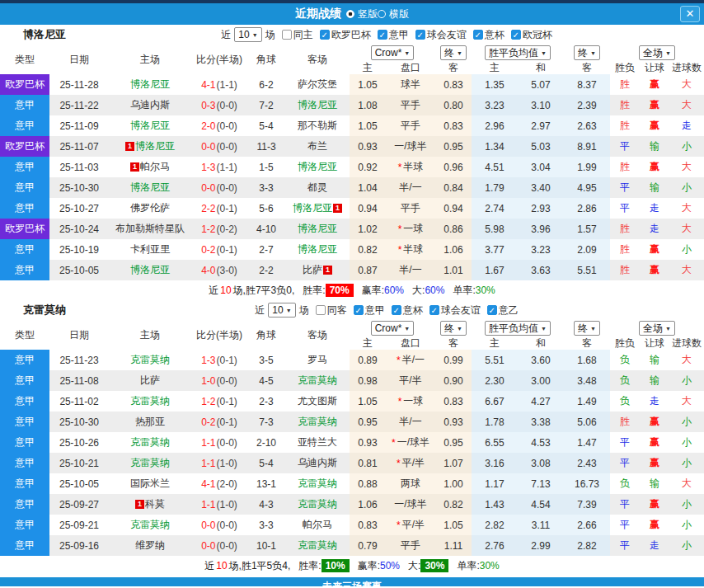 Image resolution: width=704 pixels, height=588 pixels. What do you see at coordinates (587, 524) in the screenshot?
I see `avg-lose-cell: 2.66` at bounding box center [587, 524].